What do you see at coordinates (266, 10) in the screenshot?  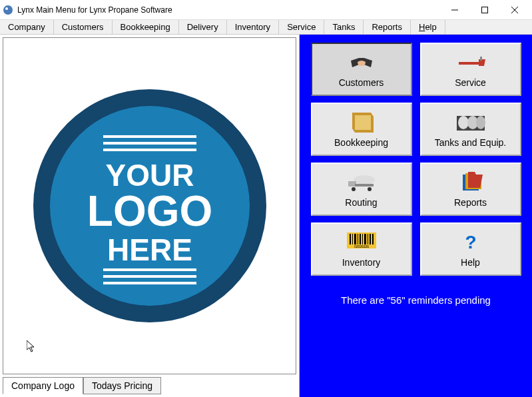 I see `titlebar: Lynx Main Menu for Lynx Propane Software` at bounding box center [266, 10].